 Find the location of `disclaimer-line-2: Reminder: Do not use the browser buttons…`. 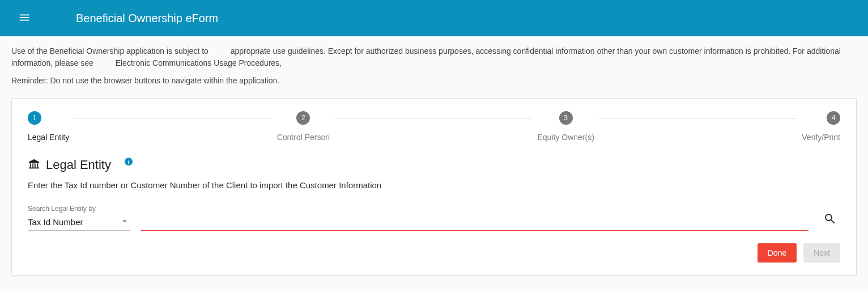

disclaimer-line-2: Reminder: Do not use the browser buttons… is located at coordinates (434, 81).